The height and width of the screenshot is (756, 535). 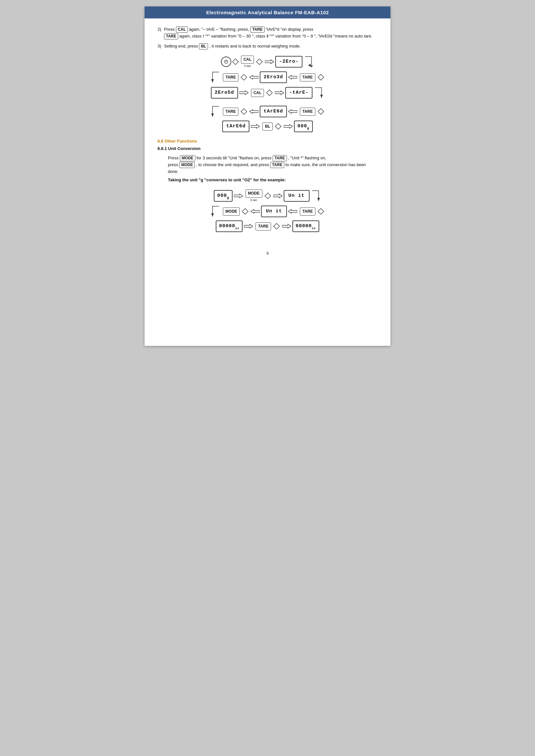 What do you see at coordinates (225, 93) in the screenshot?
I see `display-2ero5d: 2Ero5d` at bounding box center [225, 93].